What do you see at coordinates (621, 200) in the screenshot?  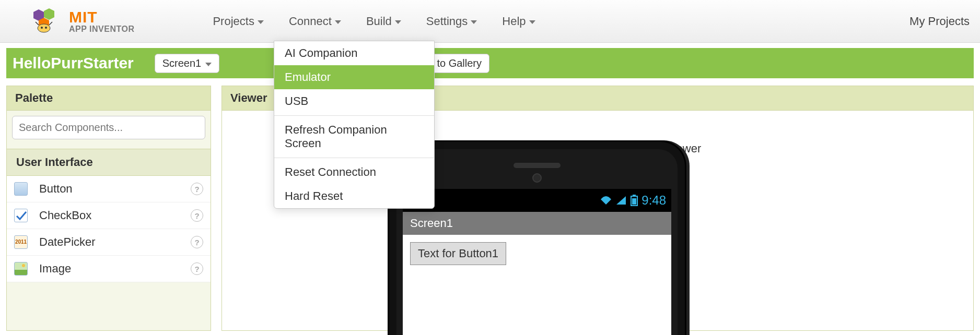 I see `signal-icon` at bounding box center [621, 200].